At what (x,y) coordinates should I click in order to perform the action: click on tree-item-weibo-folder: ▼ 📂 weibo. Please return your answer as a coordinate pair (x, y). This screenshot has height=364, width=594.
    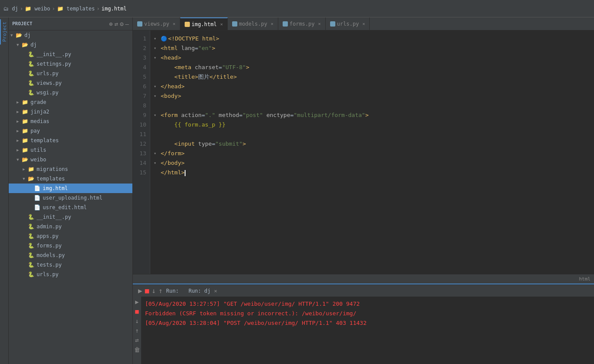
    Looking at the image, I should click on (71, 160).